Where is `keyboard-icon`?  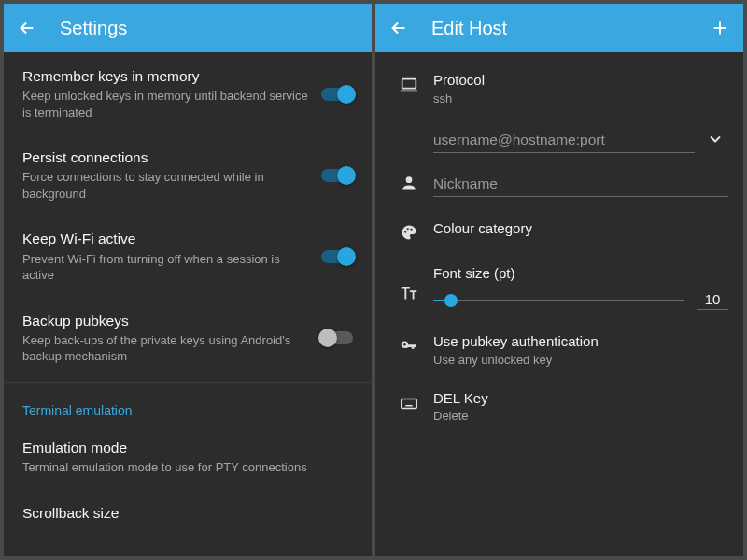 keyboard-icon is located at coordinates (409, 401).